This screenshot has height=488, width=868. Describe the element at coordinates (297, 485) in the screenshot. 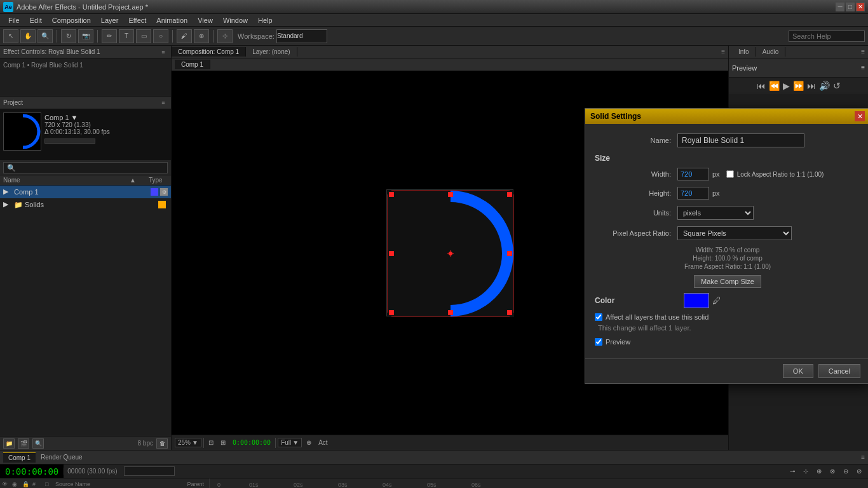

I see `ruler-mark-2: 02s` at that location.